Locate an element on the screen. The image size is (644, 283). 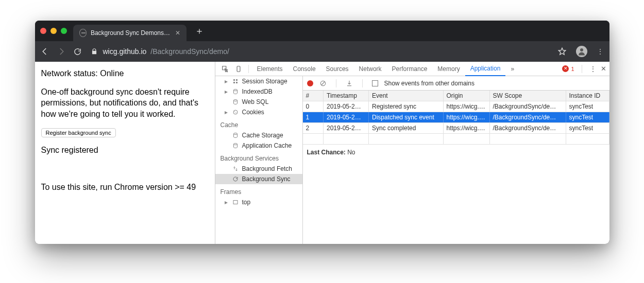
devtools-settings-icon: ⋮ is located at coordinates (593, 69).